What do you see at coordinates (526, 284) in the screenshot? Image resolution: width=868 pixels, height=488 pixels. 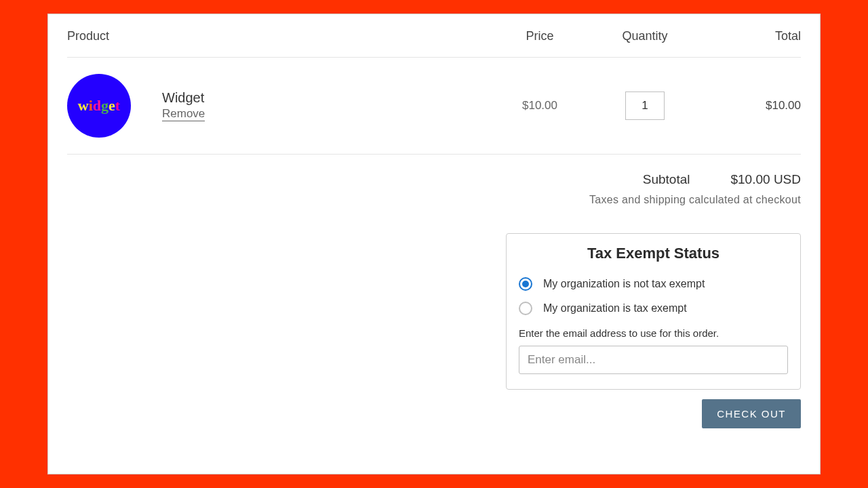 I see `radio-selected-icon` at bounding box center [526, 284].